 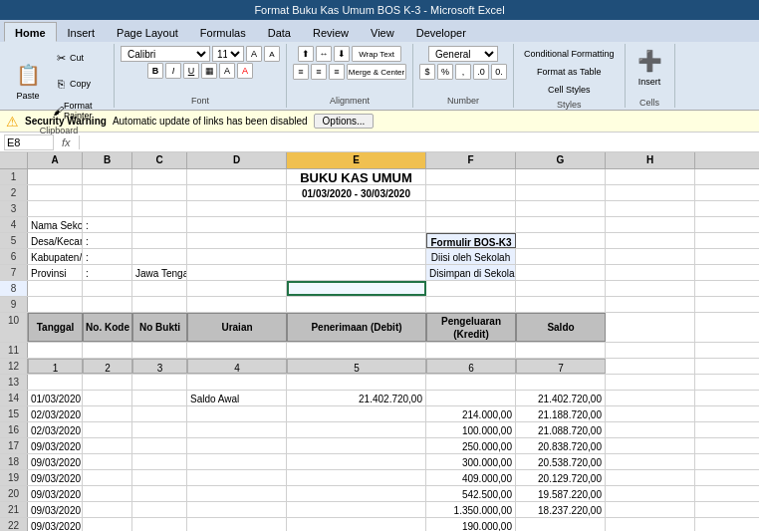 I want to click on cell-c11, so click(x=159, y=351).